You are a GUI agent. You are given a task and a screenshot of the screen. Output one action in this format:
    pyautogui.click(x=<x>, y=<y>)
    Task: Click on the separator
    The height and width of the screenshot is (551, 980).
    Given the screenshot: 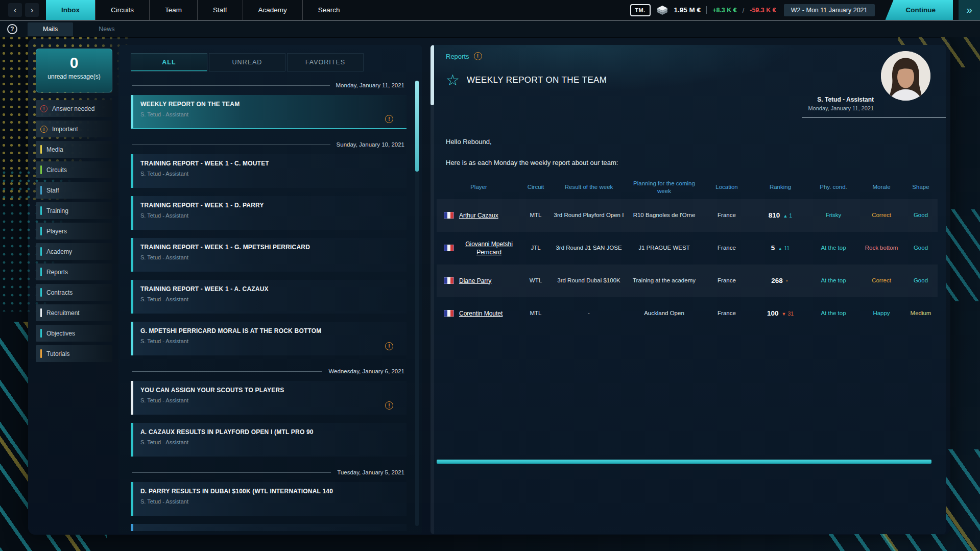 What is the action you would take?
    pyautogui.click(x=744, y=10)
    